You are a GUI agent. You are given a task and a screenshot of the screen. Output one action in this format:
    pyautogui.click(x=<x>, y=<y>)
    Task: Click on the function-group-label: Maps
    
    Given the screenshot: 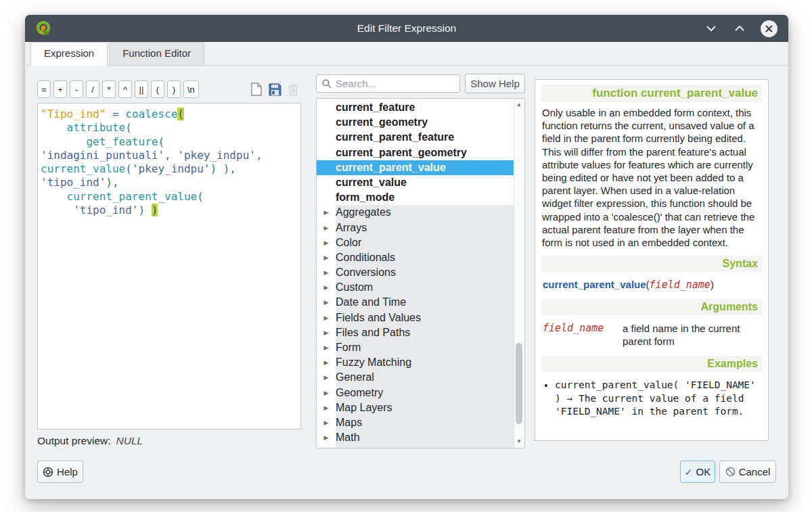 What is the action you would take?
    pyautogui.click(x=425, y=423)
    